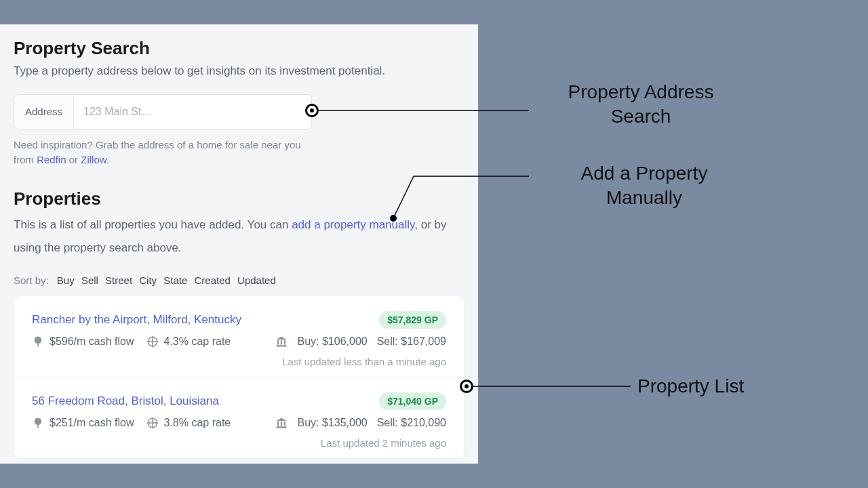 The width and height of the screenshot is (868, 488). I want to click on sort-created: Created, so click(213, 281).